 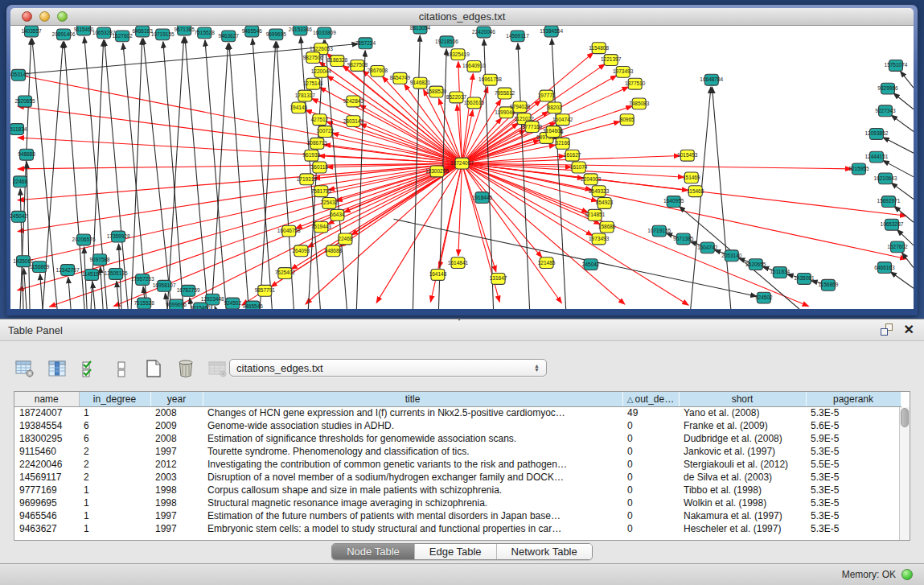 I want to click on graph-node: 6466163, so click(x=885, y=268).